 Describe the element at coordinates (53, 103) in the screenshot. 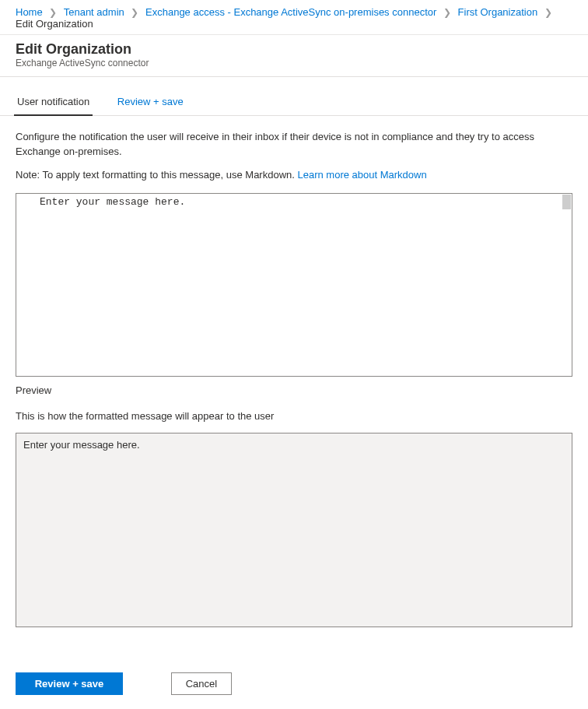

I see `tab-user-notification: User notification` at that location.